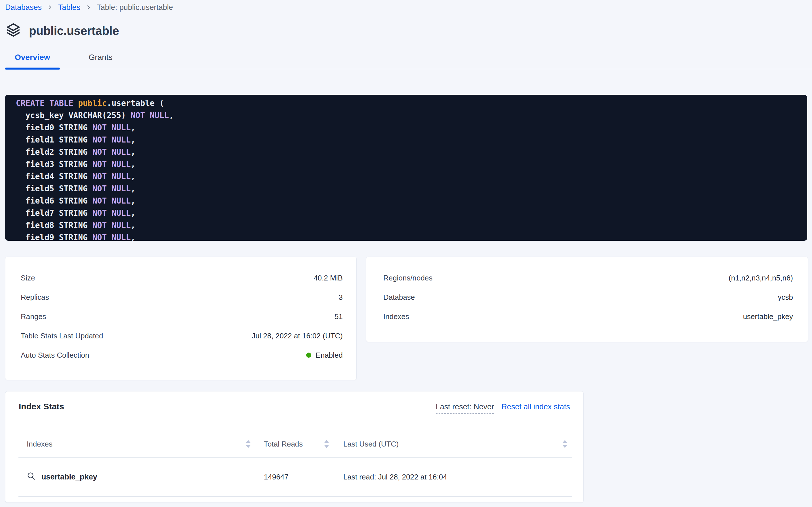 Image resolution: width=812 pixels, height=507 pixels. What do you see at coordinates (786, 297) in the screenshot?
I see `detail-value: ycsb` at bounding box center [786, 297].